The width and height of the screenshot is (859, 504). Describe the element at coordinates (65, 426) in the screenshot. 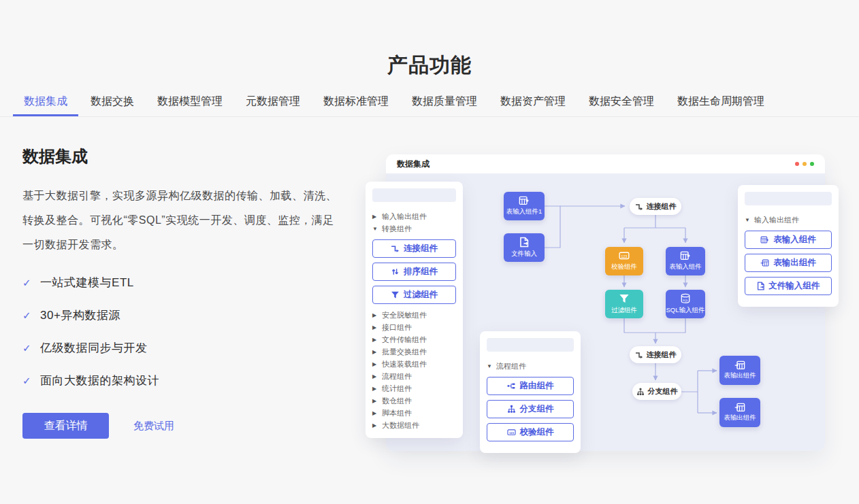

I see `view-details-button: 查看详情` at that location.